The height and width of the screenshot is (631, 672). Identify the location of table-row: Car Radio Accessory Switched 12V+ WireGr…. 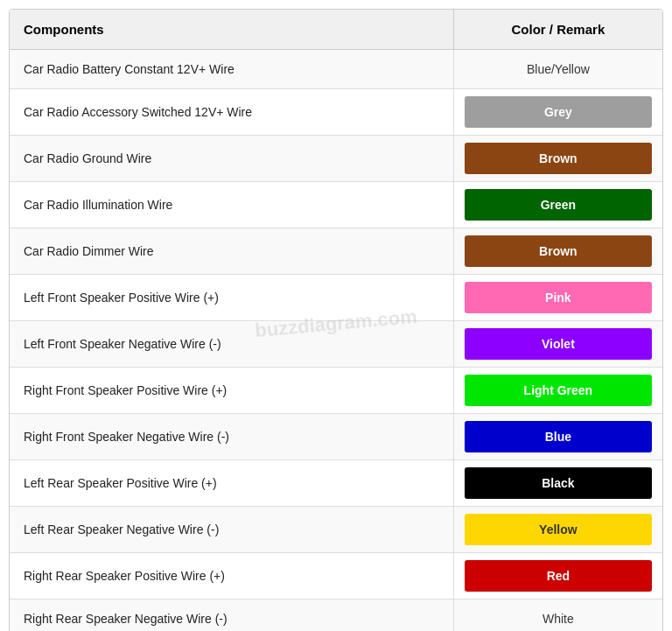
(336, 112).